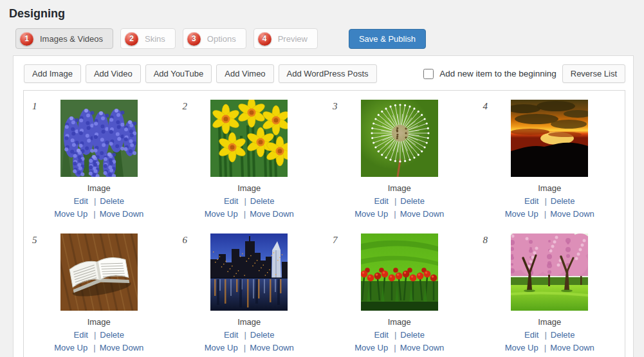 The height and width of the screenshot is (357, 644). I want to click on thumbnail-grape-hyacinth, so click(99, 138).